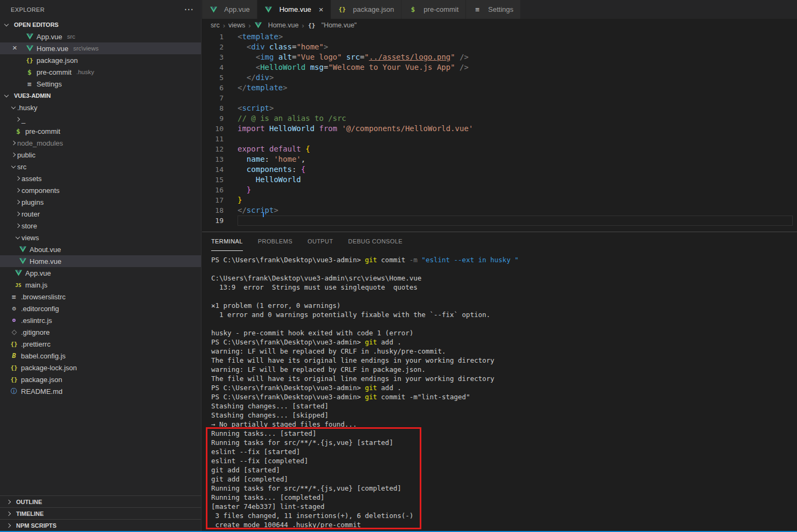 The width and height of the screenshot is (797, 532). What do you see at coordinates (236, 25) in the screenshot?
I see `breadcrumb-item-views: views` at bounding box center [236, 25].